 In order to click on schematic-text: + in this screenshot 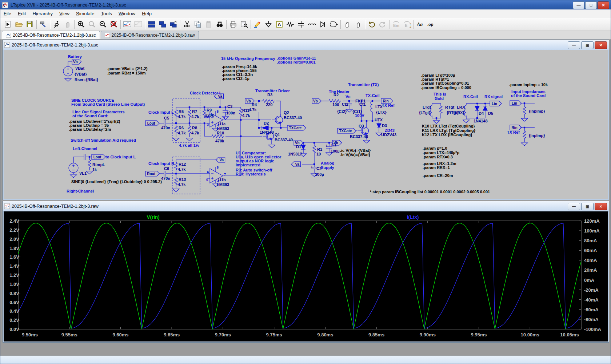, I will do `click(312, 167)`.